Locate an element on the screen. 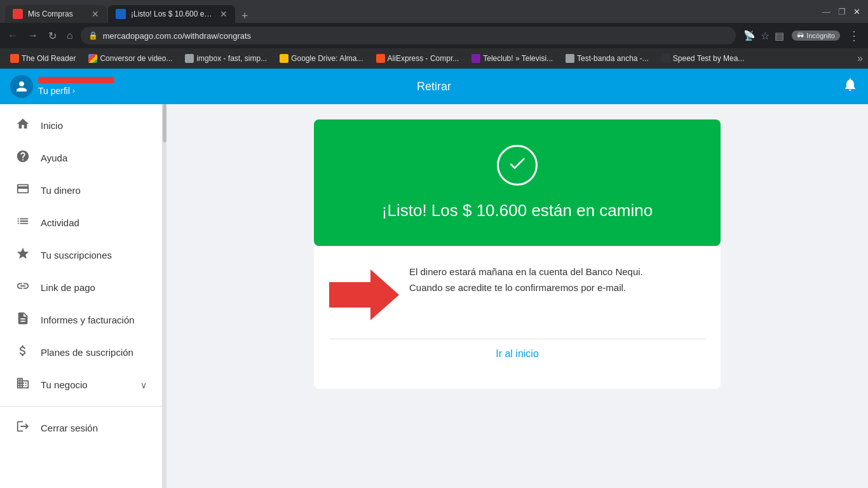 The image size is (868, 488). scrollbar-thumb is located at coordinates (165, 123).